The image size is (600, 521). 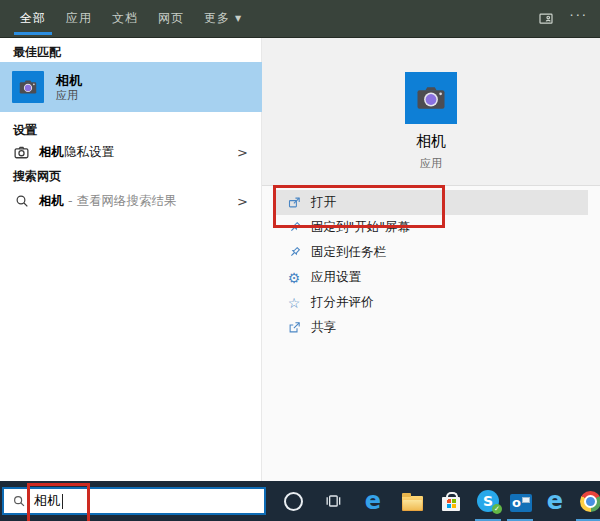 What do you see at coordinates (293, 501) in the screenshot?
I see `cortana-button` at bounding box center [293, 501].